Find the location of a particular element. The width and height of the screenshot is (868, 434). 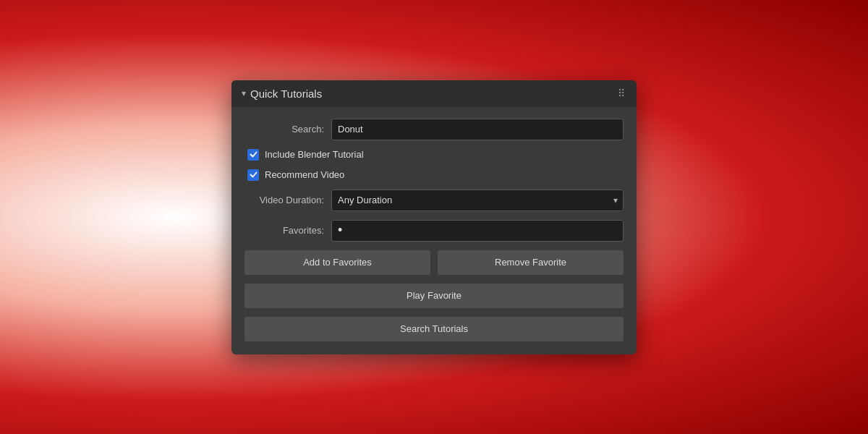

favorites-label: Favorites: is located at coordinates (284, 230).